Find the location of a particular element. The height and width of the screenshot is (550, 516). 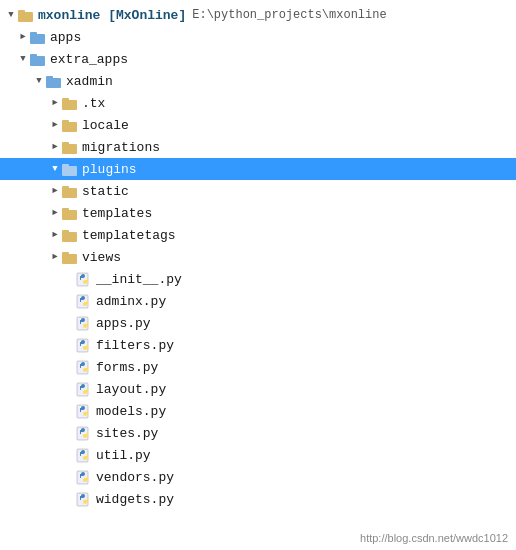

vendors-py-icon is located at coordinates (84, 477).